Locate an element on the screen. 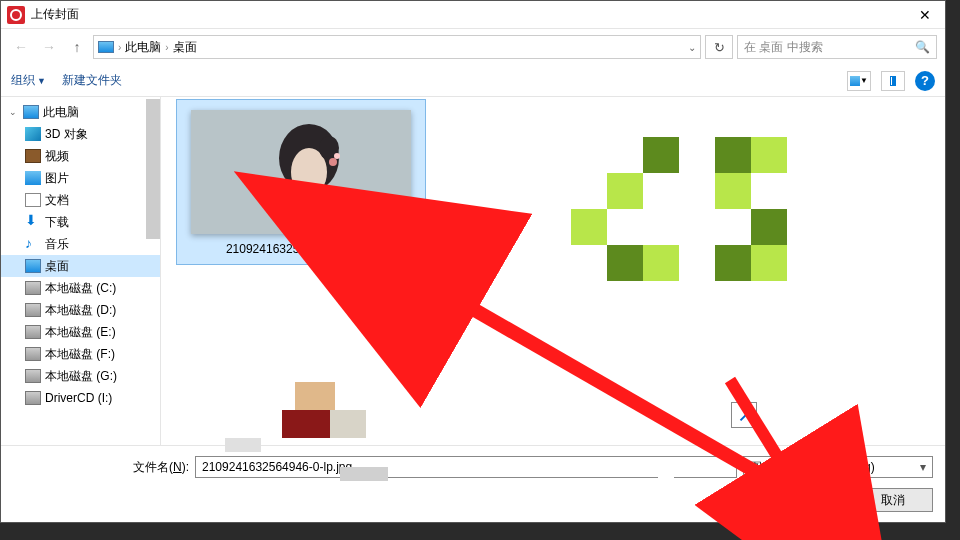 The width and height of the screenshot is (960, 540). view-mode-button: ▼ is located at coordinates (859, 81).